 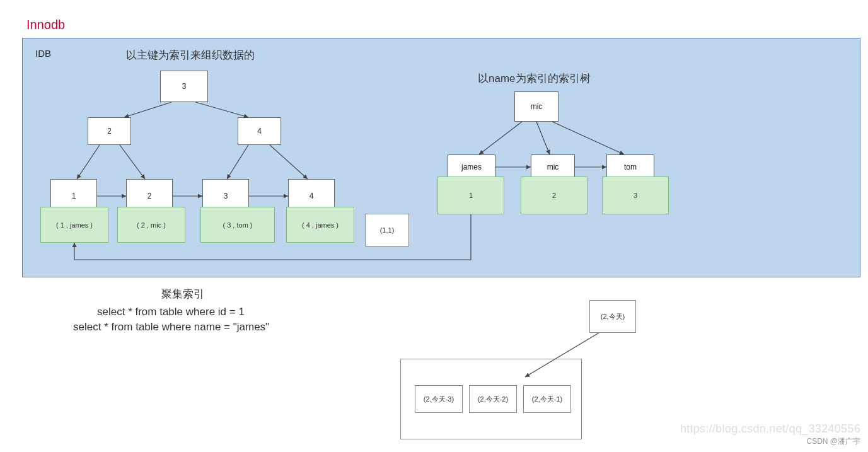 What do you see at coordinates (171, 312) in the screenshot?
I see `footer-sql-1: select * from table where id = 1` at bounding box center [171, 312].